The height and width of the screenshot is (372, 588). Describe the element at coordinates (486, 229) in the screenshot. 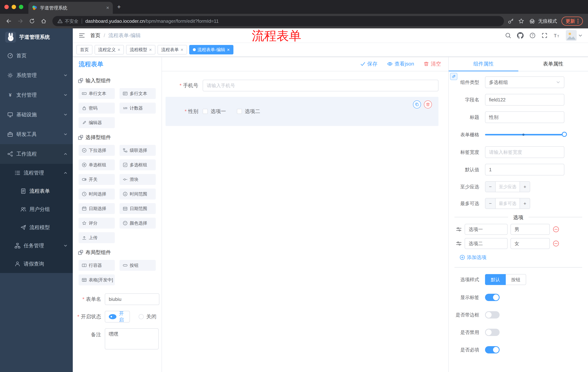

I see `option-1-label-input` at that location.